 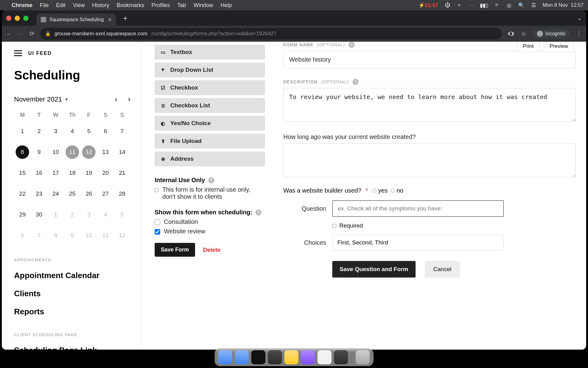 I want to click on menu-view: View, so click(x=79, y=6).